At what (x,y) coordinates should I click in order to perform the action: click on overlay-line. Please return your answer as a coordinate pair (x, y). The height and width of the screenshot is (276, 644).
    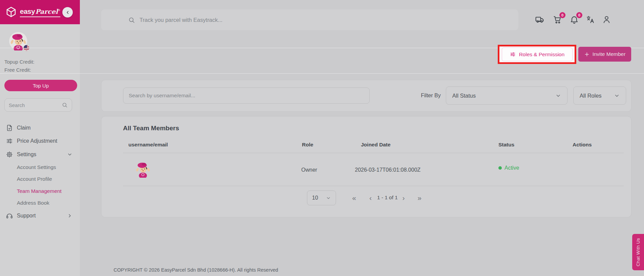
    Looking at the image, I should click on (322, 73).